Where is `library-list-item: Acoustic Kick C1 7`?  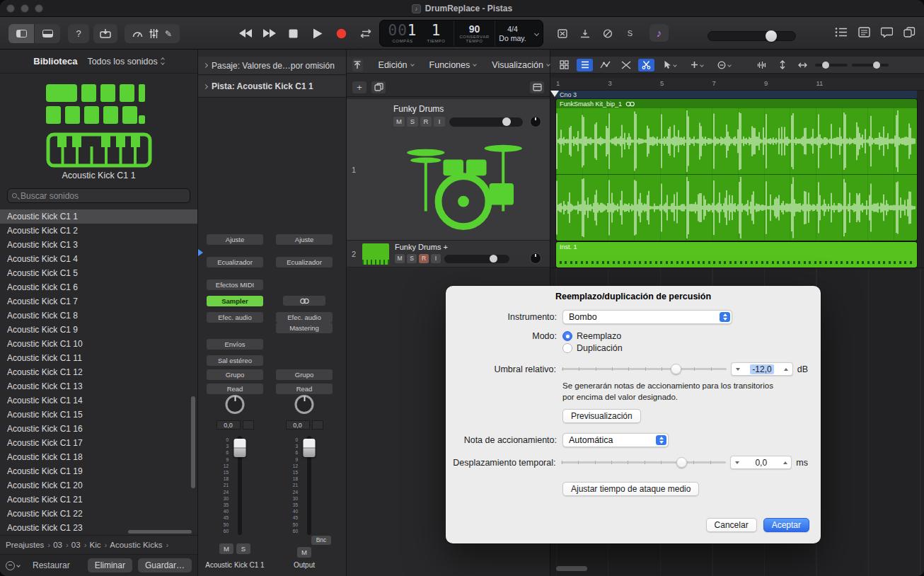 library-list-item: Acoustic Kick C1 7 is located at coordinates (99, 301).